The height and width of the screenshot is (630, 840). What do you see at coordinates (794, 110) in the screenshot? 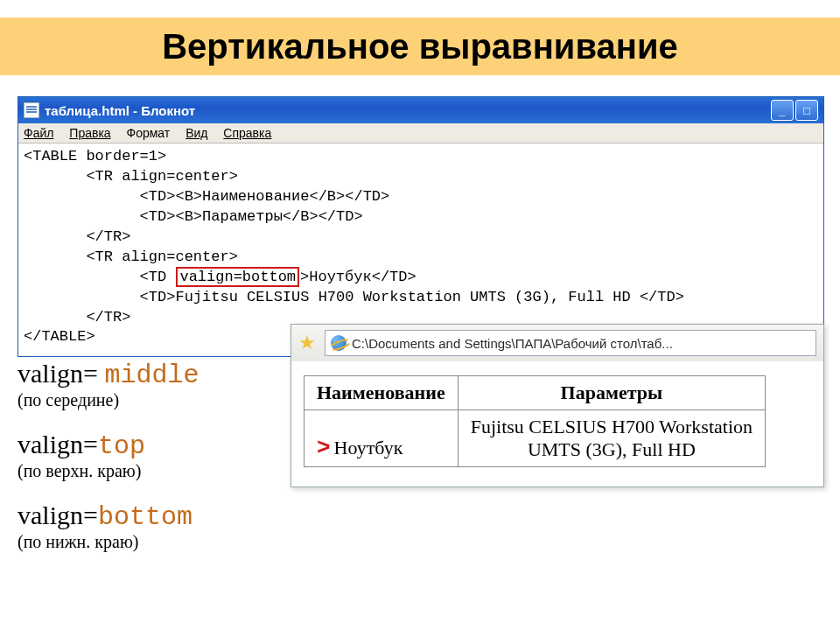
I see `window-buttons: _ □` at bounding box center [794, 110].